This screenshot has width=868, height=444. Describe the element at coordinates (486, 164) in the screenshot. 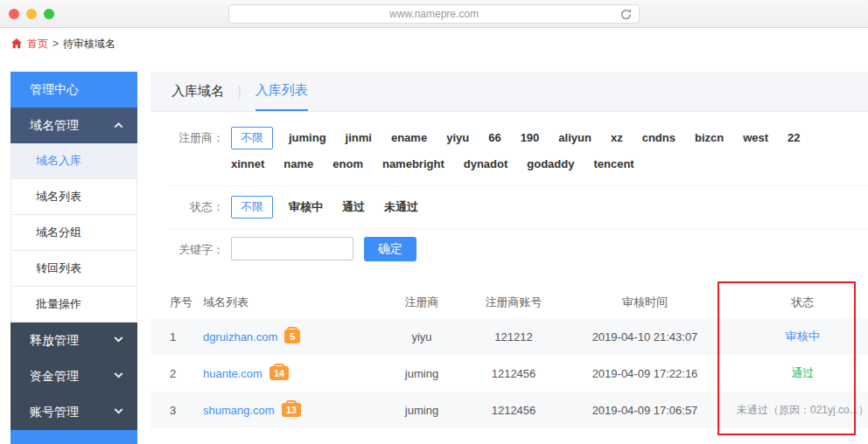

I see `registrar-option: dynadot` at that location.